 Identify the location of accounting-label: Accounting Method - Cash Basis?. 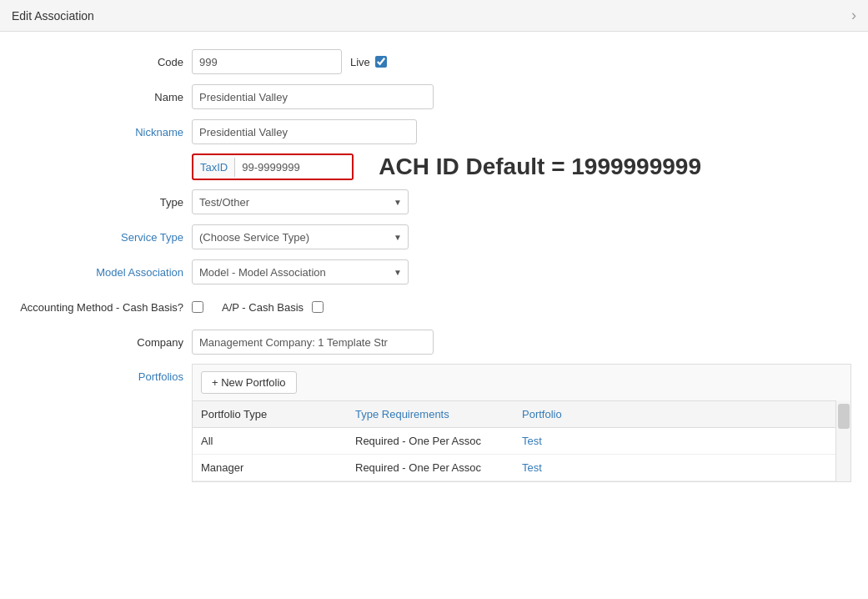
(96, 307).